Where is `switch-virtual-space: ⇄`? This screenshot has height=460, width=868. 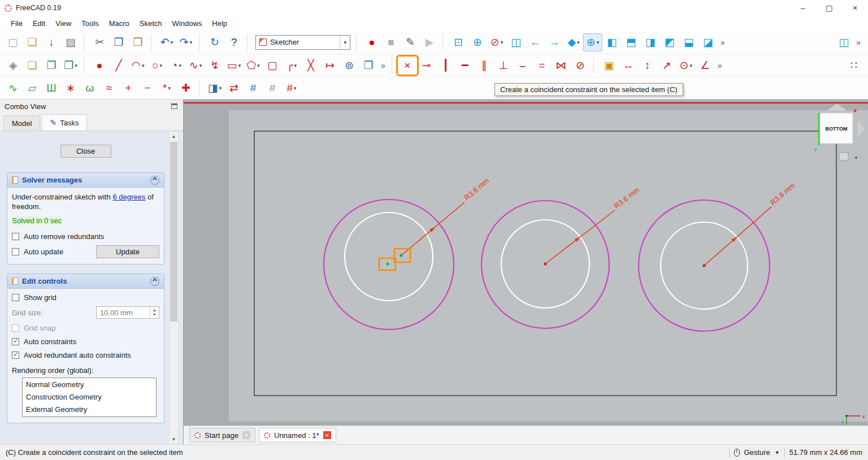
switch-virtual-space: ⇄ is located at coordinates (234, 88).